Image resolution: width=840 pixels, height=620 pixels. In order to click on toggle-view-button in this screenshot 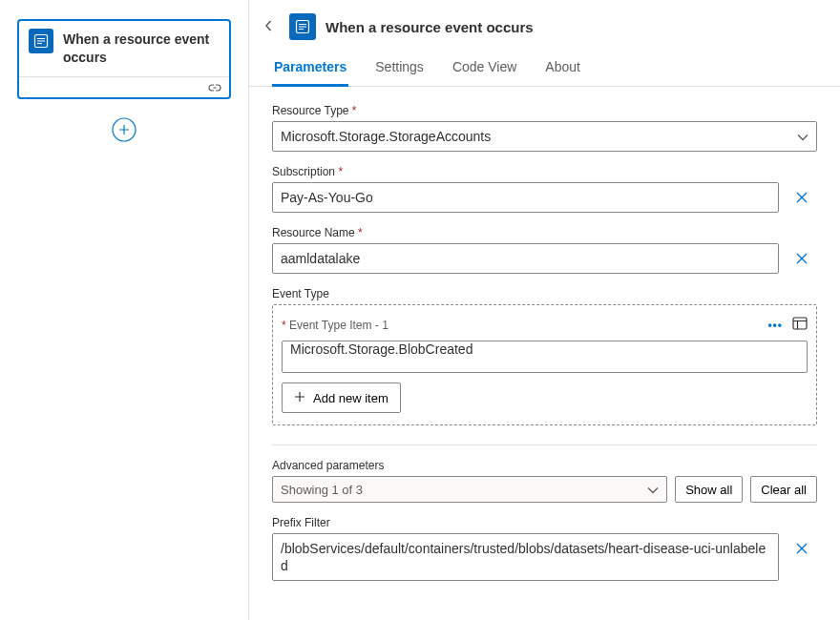, I will do `click(800, 324)`.